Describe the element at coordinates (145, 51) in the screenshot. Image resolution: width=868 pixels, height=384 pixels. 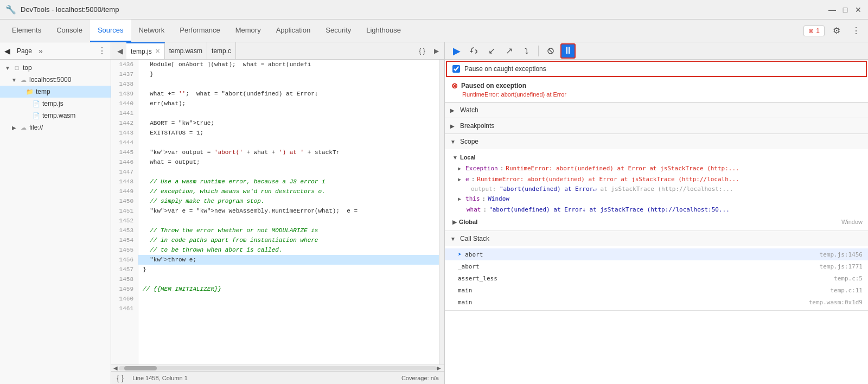
I see `editor-tab-tempjs: temp.js ✕` at that location.